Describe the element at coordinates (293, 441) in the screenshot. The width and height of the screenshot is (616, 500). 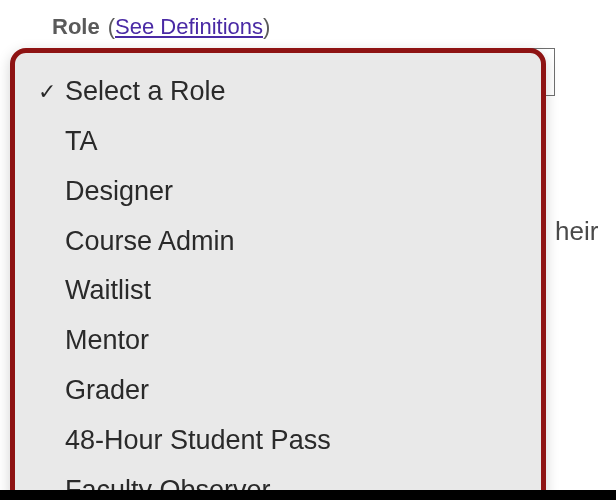
I see `role-option-label: 48-Hour Student Pass` at that location.